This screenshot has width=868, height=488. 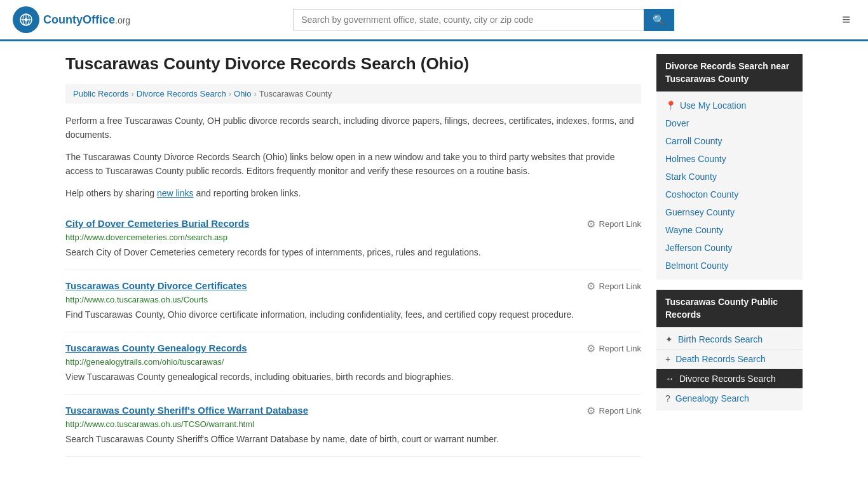 What do you see at coordinates (670, 379) in the screenshot?
I see `rec-icon-2: ↔` at bounding box center [670, 379].